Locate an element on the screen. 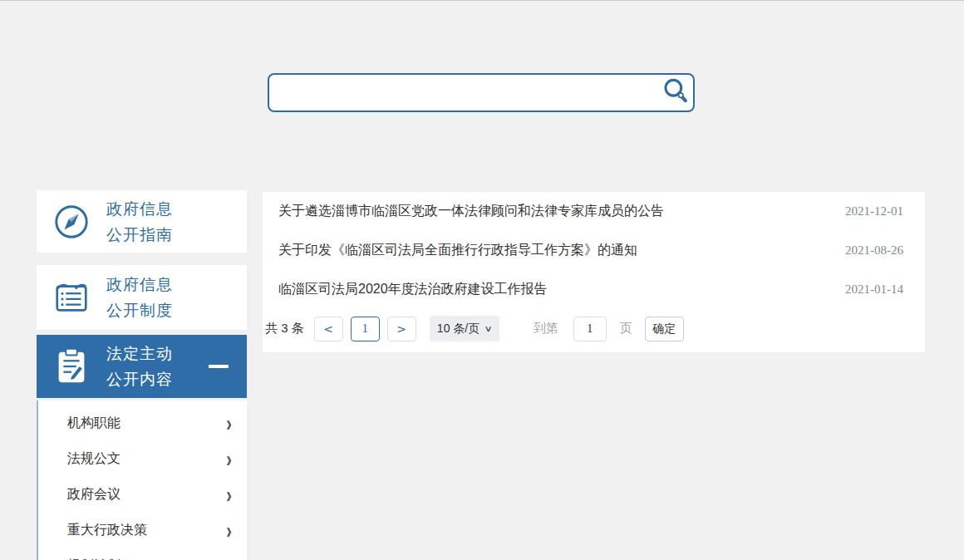 The height and width of the screenshot is (560, 964). confirm-button: 确定 is located at coordinates (665, 329).